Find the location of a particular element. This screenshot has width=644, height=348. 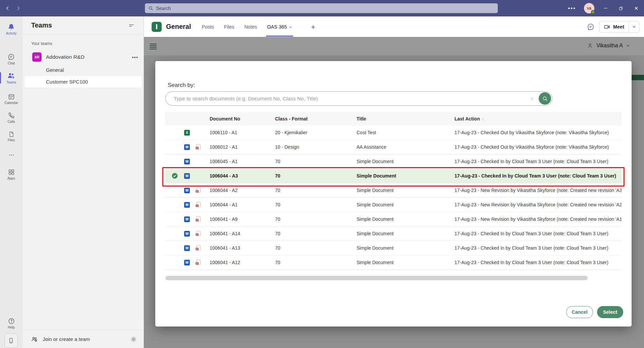

tab-files: Files is located at coordinates (229, 27).